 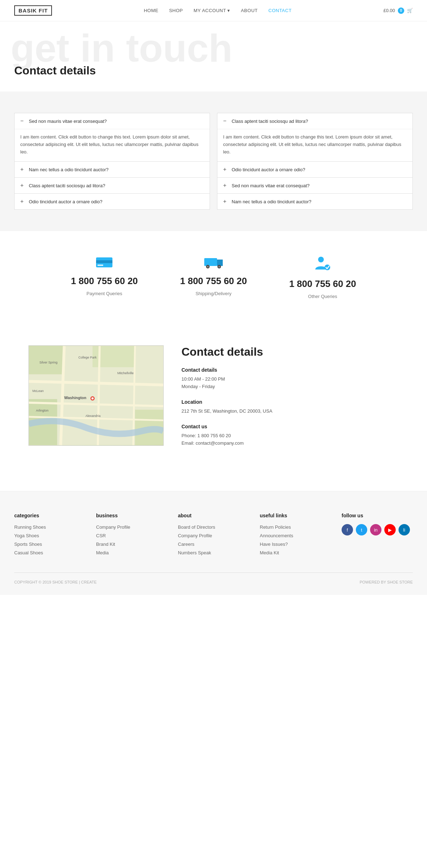 I want to click on nav-home: HOME, so click(x=151, y=11).